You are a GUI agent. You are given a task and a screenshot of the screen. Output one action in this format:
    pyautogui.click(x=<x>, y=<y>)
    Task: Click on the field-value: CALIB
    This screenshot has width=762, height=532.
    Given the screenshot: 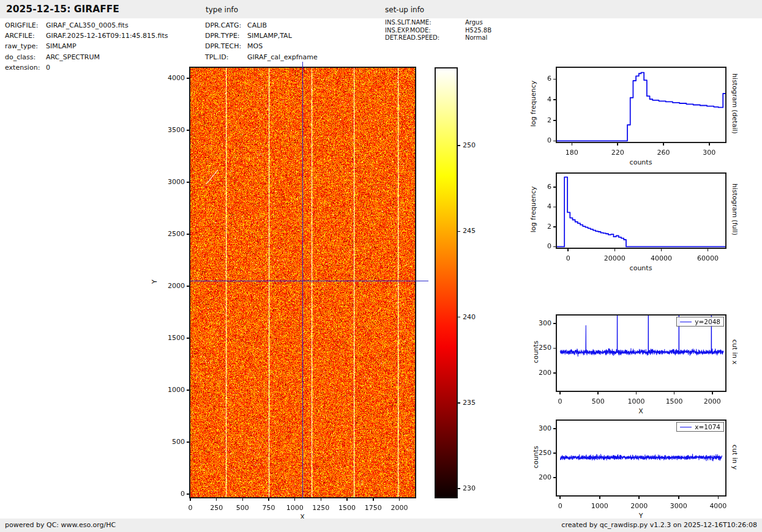 What is the action you would take?
    pyautogui.click(x=257, y=26)
    